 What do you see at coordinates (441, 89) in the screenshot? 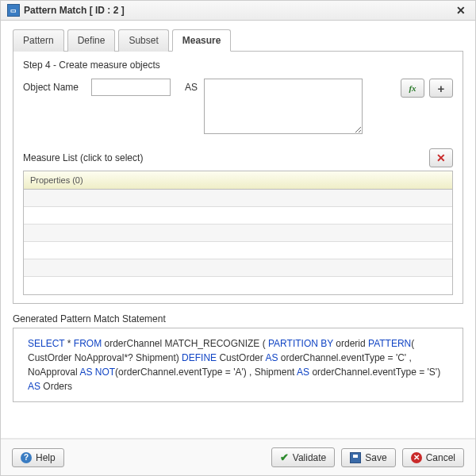
I see `plus-icon: +` at bounding box center [441, 89].